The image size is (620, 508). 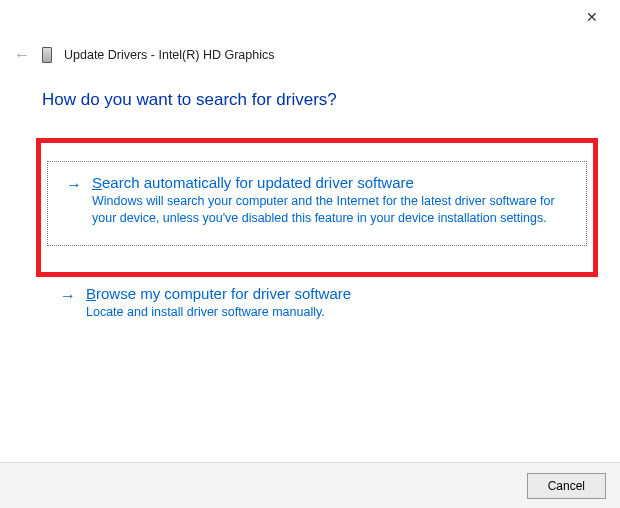 What do you see at coordinates (22, 55) in the screenshot?
I see `back-arrow-icon: ←` at bounding box center [22, 55].